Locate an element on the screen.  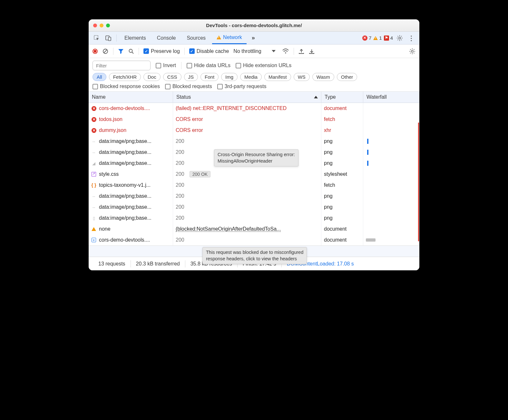
hide-extension-urls-checkbox: Hide extension URLs is located at coordinates (264, 65).